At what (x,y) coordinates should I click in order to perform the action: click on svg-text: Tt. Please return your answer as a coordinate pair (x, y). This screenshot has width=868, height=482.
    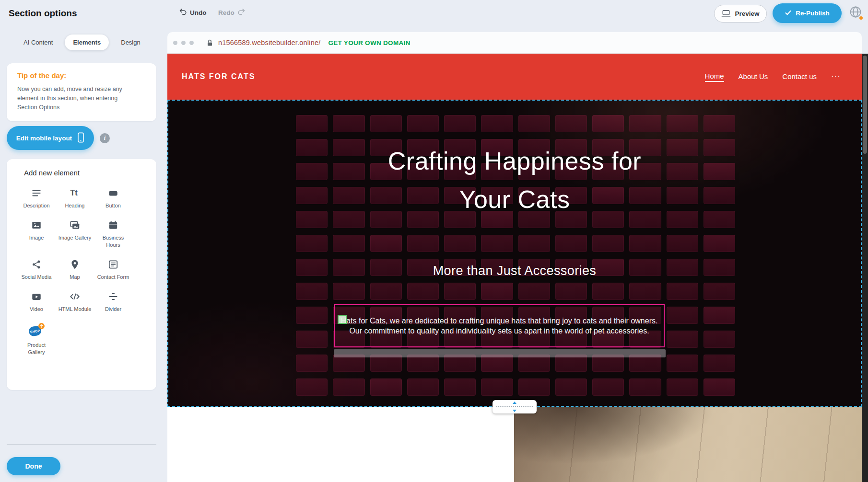
    Looking at the image, I should click on (74, 193).